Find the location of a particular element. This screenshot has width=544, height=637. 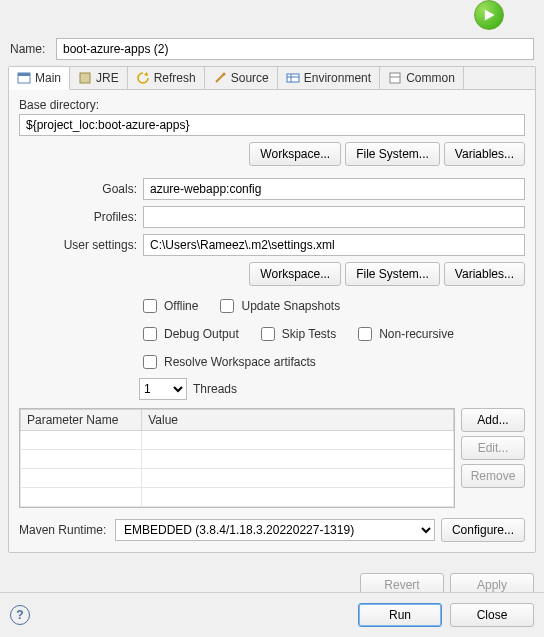

user-settings-input is located at coordinates (334, 245).